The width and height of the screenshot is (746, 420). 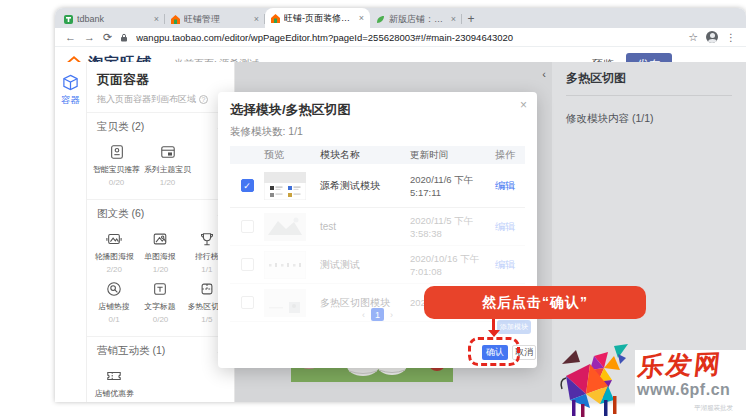 I want to click on ranking-trophy-icon, so click(x=207, y=239).